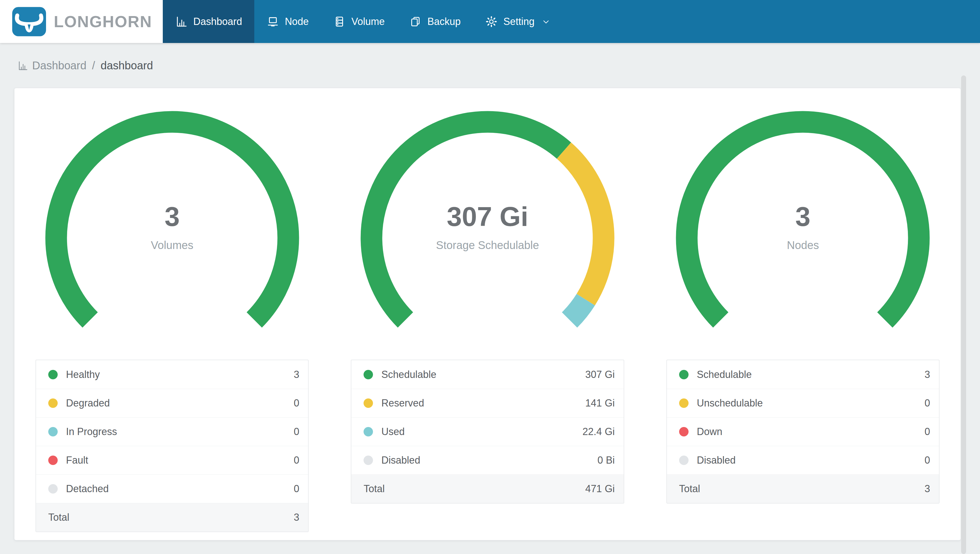 This screenshot has height=554, width=980. Describe the element at coordinates (444, 22) in the screenshot. I see `nav-item-label: Backup` at that location.